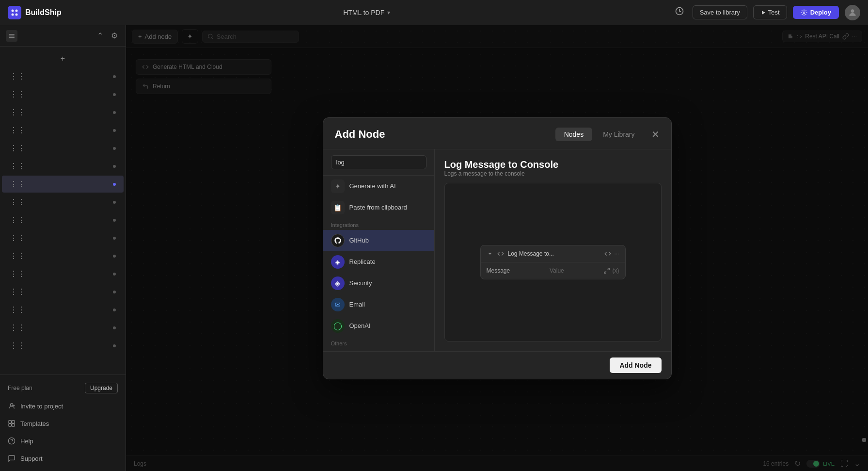  What do you see at coordinates (63, 166) in the screenshot?
I see `sidebar-item-6: ⋮⋮` at bounding box center [63, 166].